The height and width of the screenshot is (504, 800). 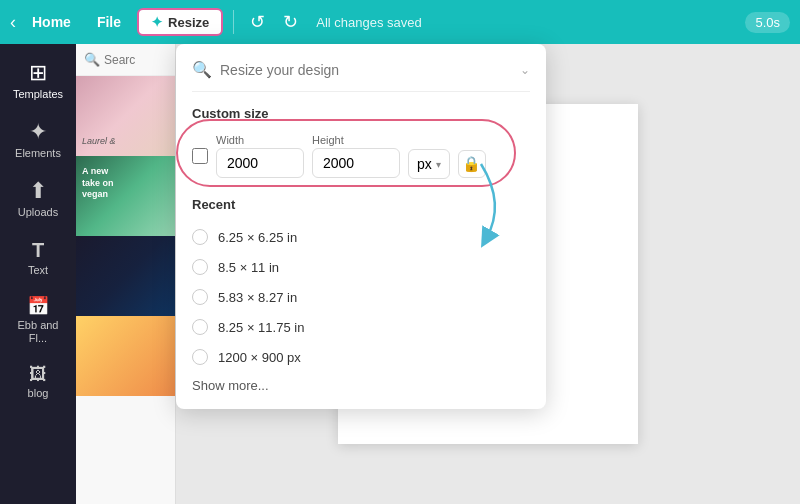 What do you see at coordinates (200, 156) in the screenshot?
I see `size-checkbox` at bounding box center [200, 156].